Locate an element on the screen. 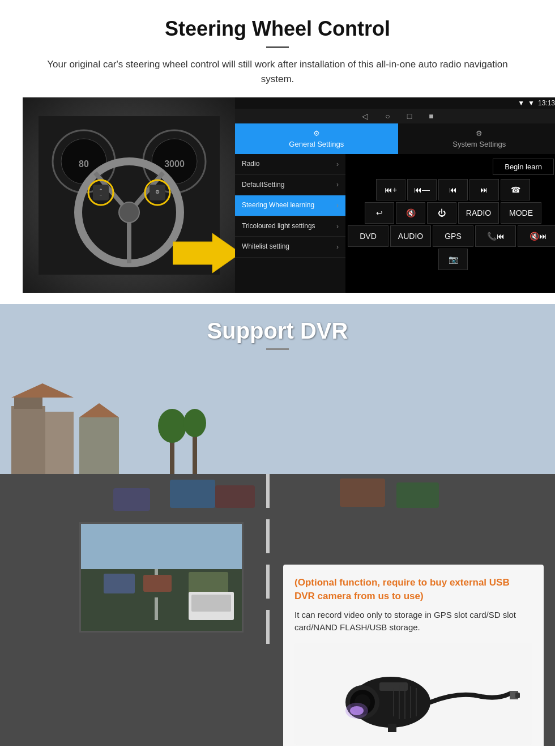 Image resolution: width=555 pixels, height=756 pixels. radio-button: RADIO is located at coordinates (479, 213).